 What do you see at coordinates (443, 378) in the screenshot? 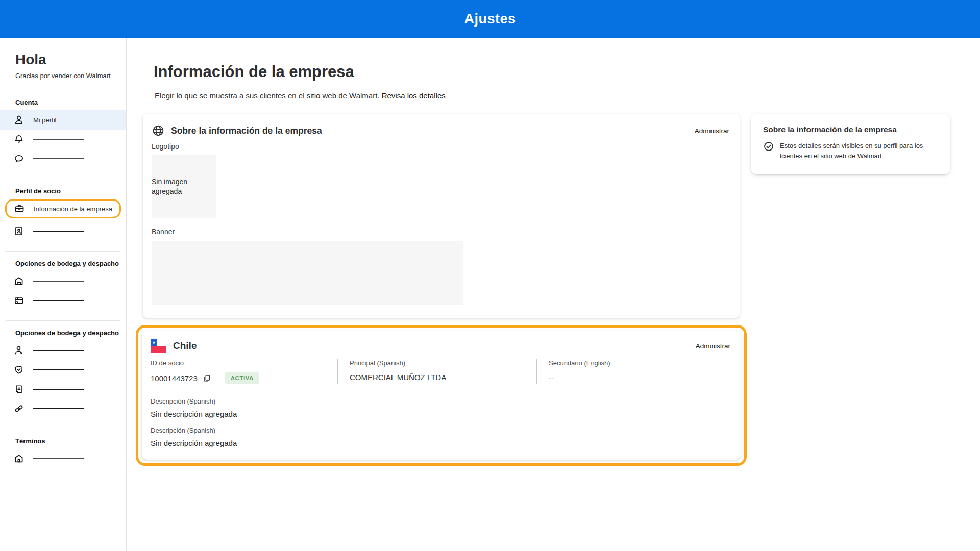
I see `primary-name-value: COMERCIAL MUÑOZ LTDA` at bounding box center [443, 378].